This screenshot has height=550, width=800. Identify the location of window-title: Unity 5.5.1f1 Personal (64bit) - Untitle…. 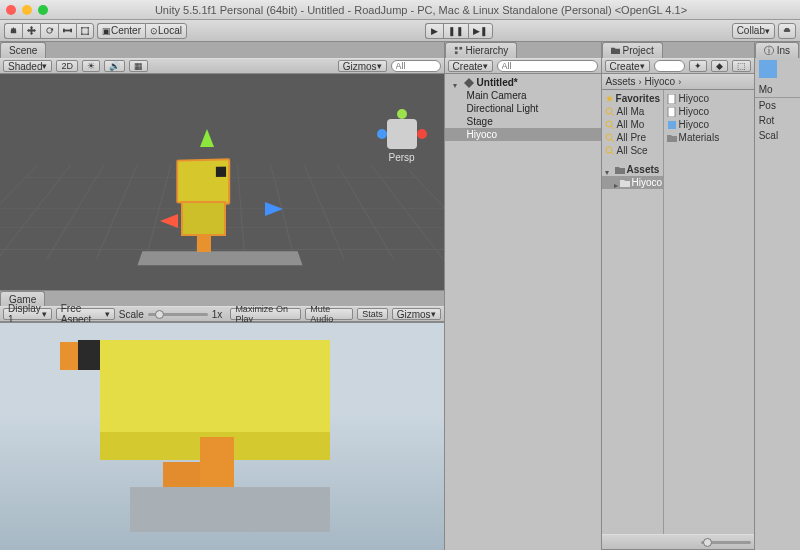
(421, 10).